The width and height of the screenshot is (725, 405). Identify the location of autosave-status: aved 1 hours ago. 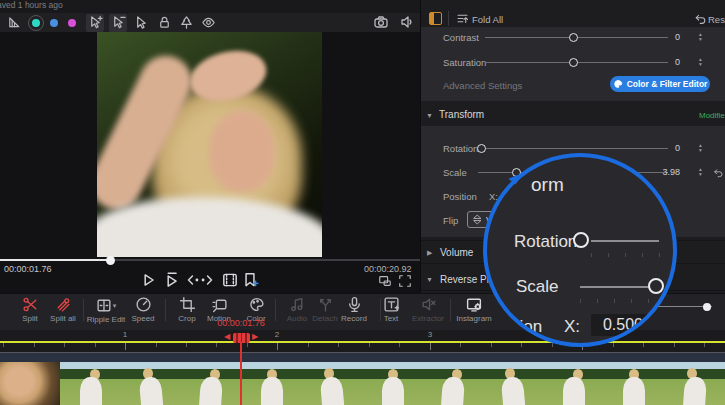
(32, 5).